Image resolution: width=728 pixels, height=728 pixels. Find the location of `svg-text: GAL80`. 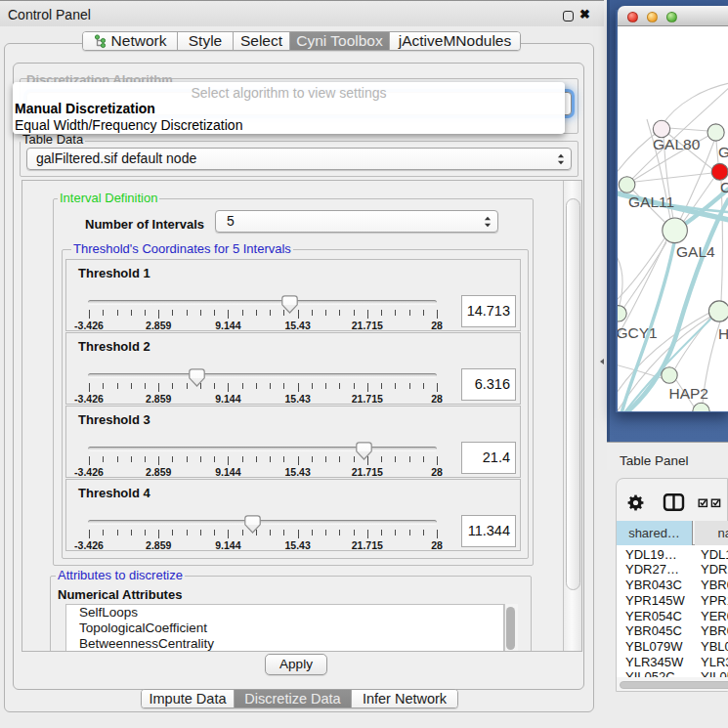

svg-text: GAL80 is located at coordinates (676, 145).